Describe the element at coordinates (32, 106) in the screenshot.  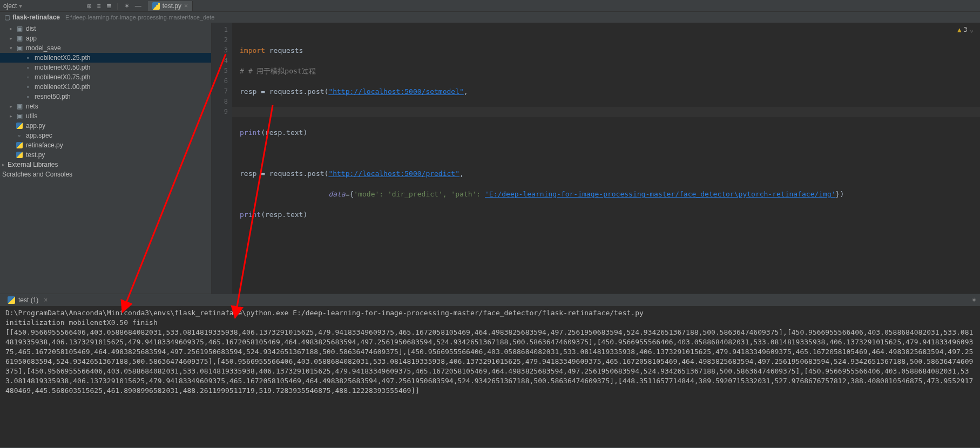
I see `tree-item-label: nets` at that location.